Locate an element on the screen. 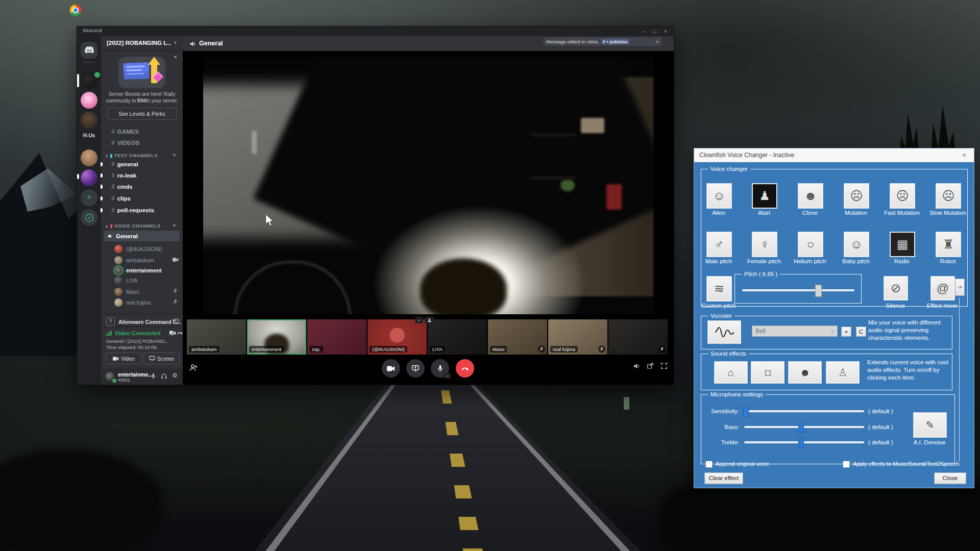  notification-channel-chip: # • poketwo is located at coordinates (616, 42).